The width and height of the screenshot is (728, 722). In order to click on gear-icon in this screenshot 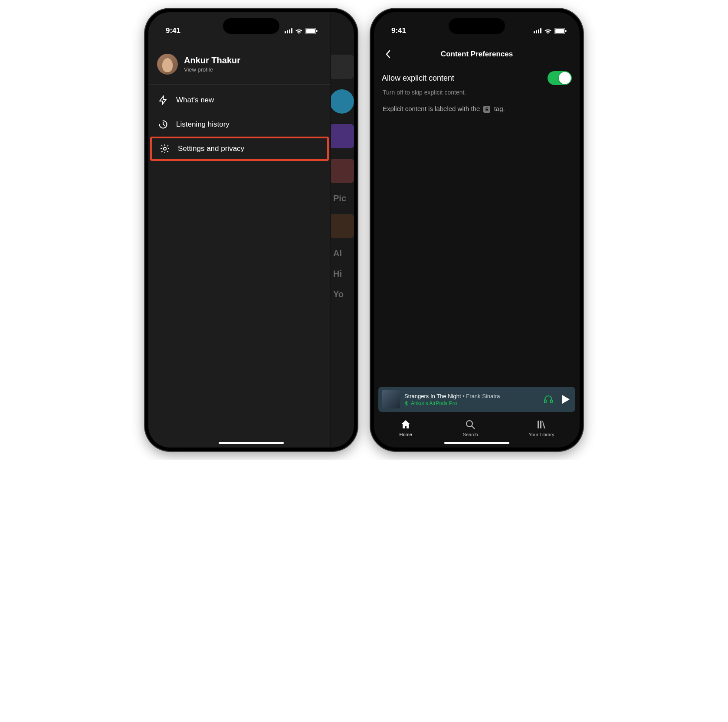, I will do `click(165, 149)`.